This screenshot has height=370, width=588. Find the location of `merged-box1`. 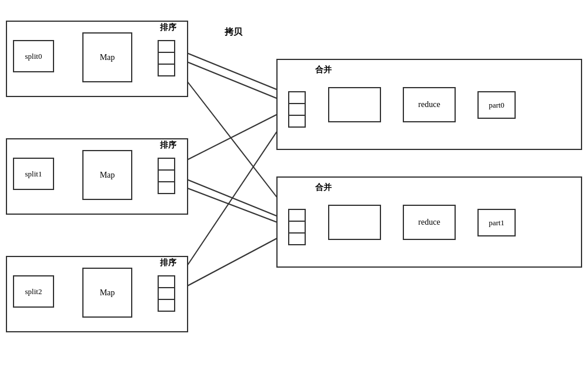

merged-box1 is located at coordinates (355, 222).